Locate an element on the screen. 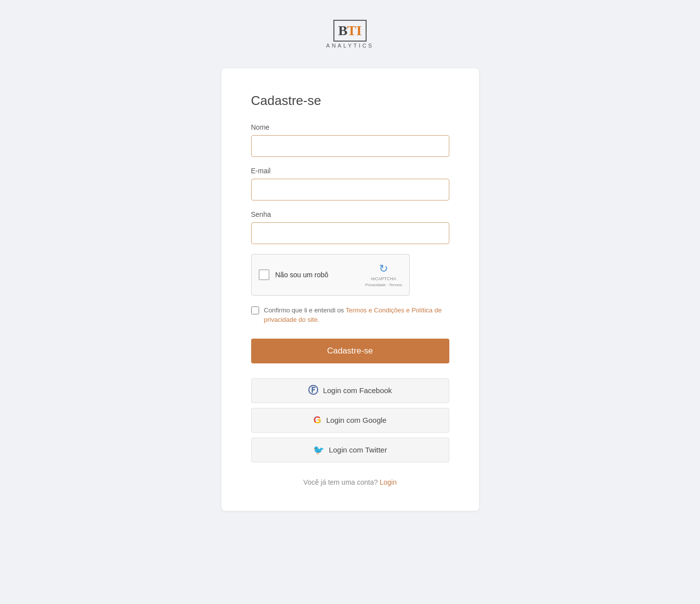 This screenshot has width=700, height=604. twitter-login-button: 🐦 Login com Twitter is located at coordinates (350, 450).